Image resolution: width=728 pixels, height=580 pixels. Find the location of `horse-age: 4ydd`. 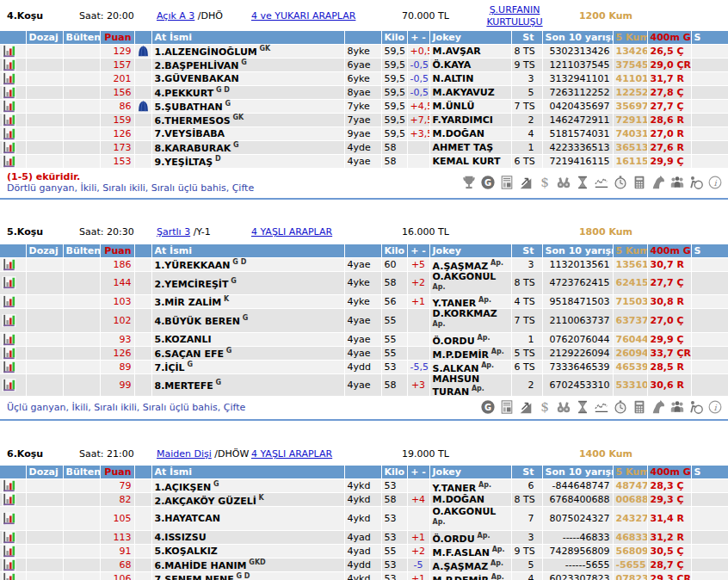

horse-age: 4ydd is located at coordinates (363, 565).